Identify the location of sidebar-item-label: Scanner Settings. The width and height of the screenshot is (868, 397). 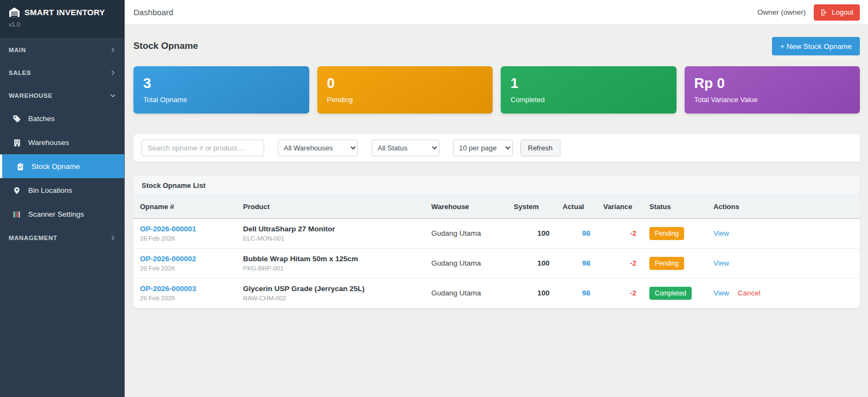
(56, 214).